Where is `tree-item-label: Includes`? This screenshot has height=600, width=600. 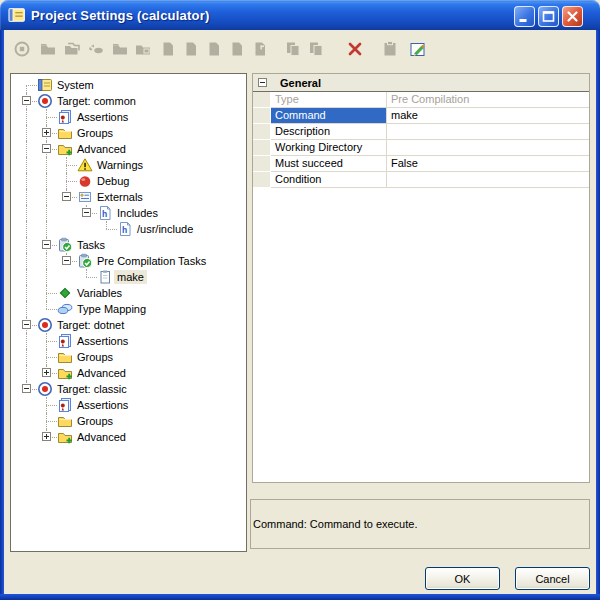
tree-item-label: Includes is located at coordinates (138, 213).